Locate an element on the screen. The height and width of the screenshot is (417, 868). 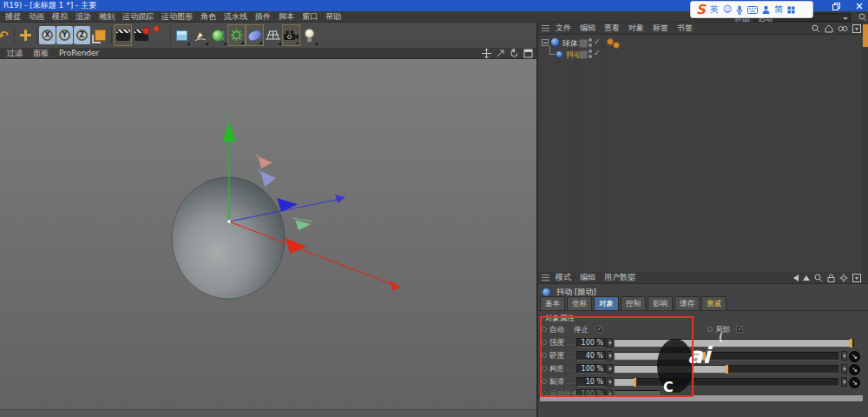
add-light-button is located at coordinates (309, 35).